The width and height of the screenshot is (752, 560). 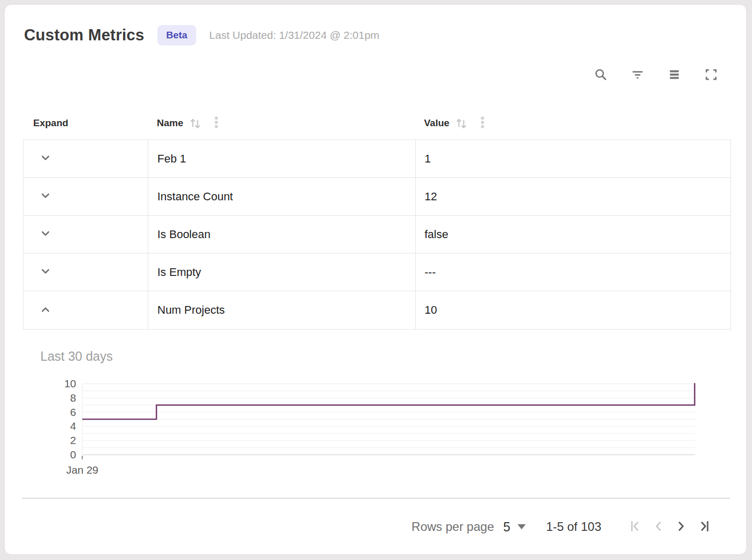 I want to click on column-header-expand: Expand, so click(x=85, y=123).